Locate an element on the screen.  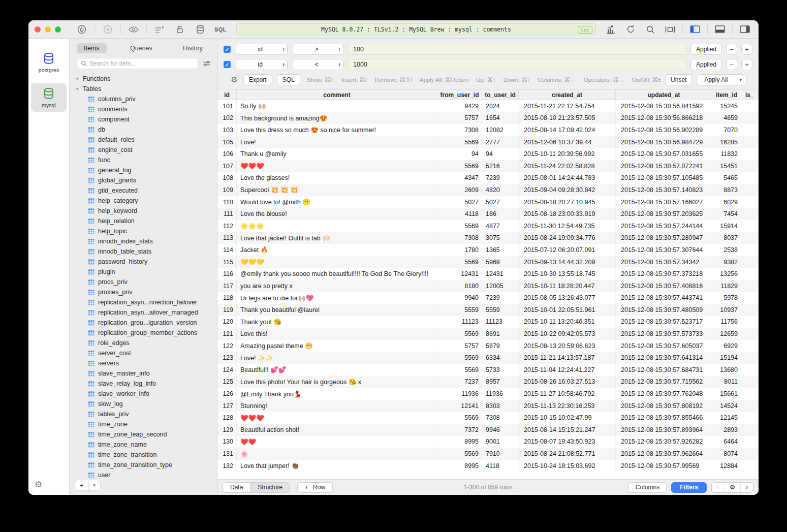
cell-to-user-id: 94 is located at coordinates (500, 154).